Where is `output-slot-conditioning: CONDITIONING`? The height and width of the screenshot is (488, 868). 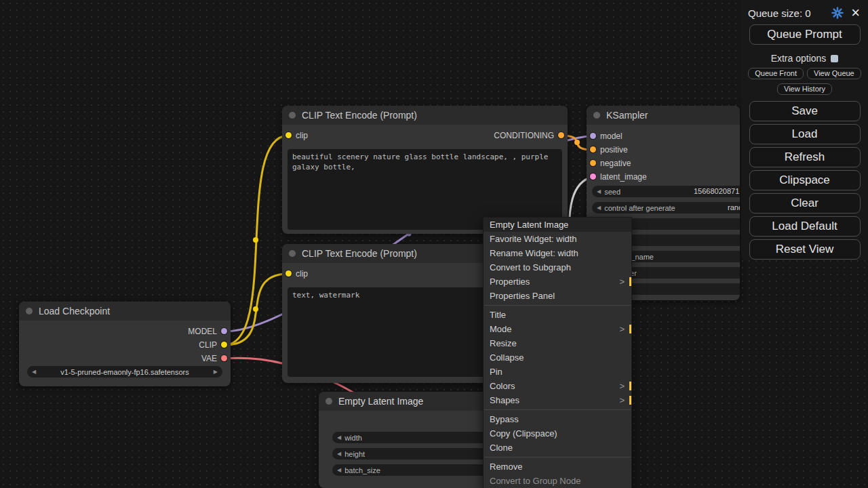 output-slot-conditioning: CONDITIONING is located at coordinates (425, 136).